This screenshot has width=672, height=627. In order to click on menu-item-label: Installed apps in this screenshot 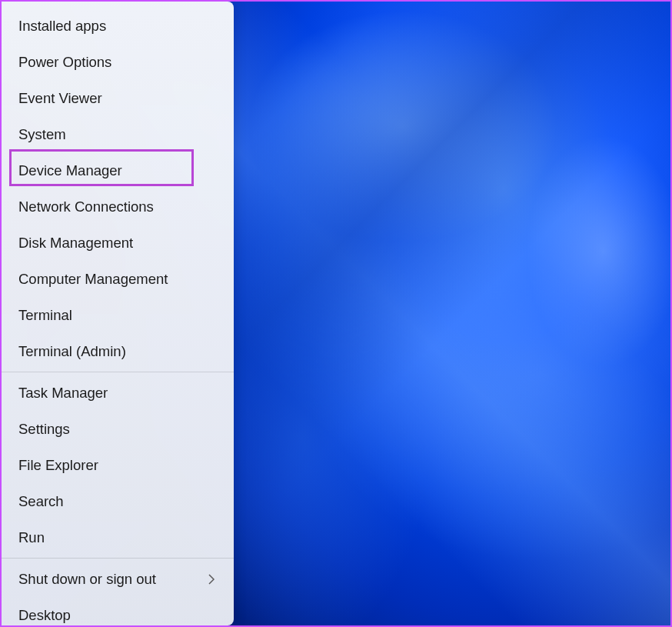, I will do `click(62, 26)`.